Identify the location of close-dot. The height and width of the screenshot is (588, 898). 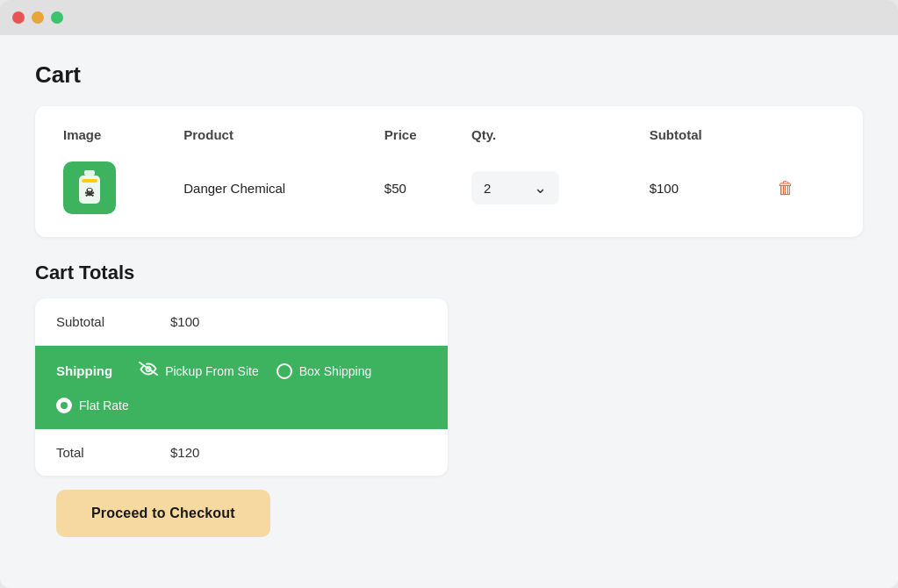
(18, 18).